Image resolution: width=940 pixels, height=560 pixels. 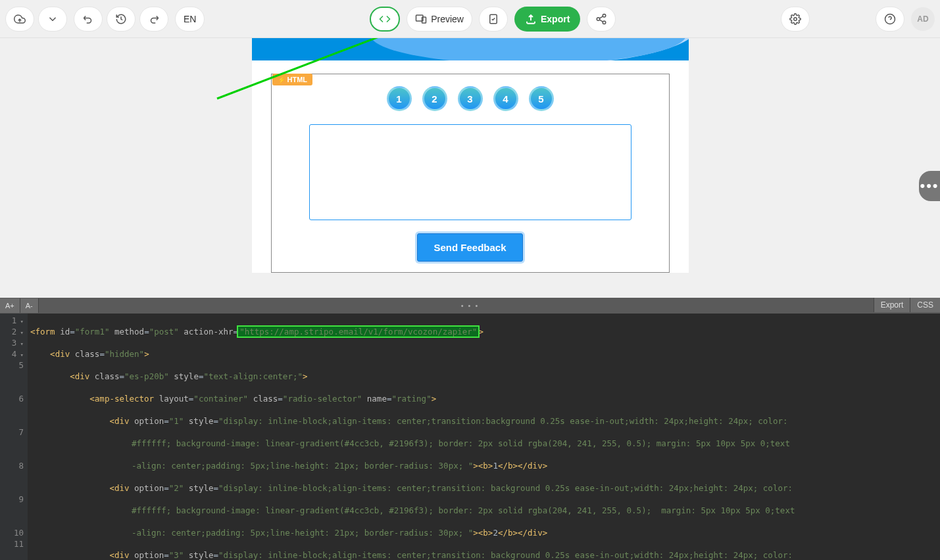 What do you see at coordinates (890, 19) in the screenshot?
I see `help-icon` at bounding box center [890, 19].